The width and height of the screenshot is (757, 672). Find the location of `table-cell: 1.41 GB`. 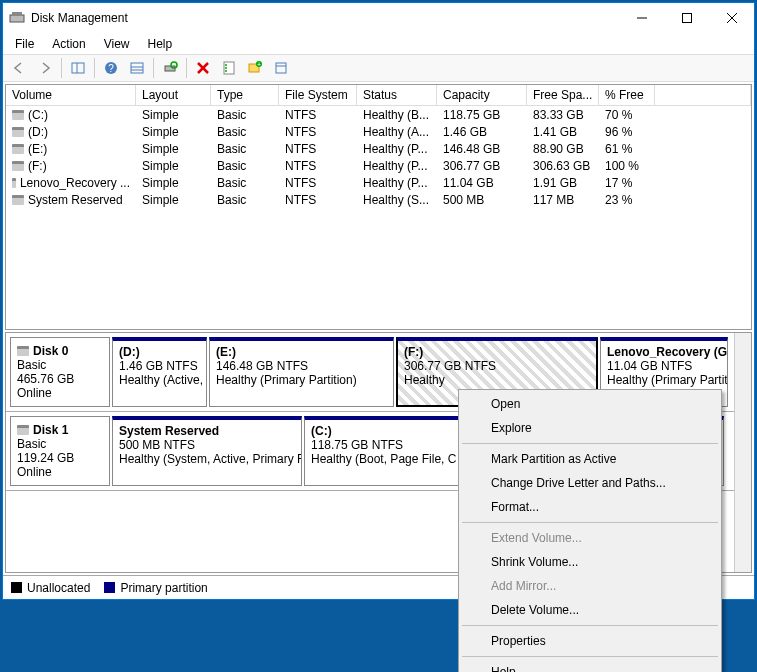

table-cell: 1.41 GB is located at coordinates (563, 132).